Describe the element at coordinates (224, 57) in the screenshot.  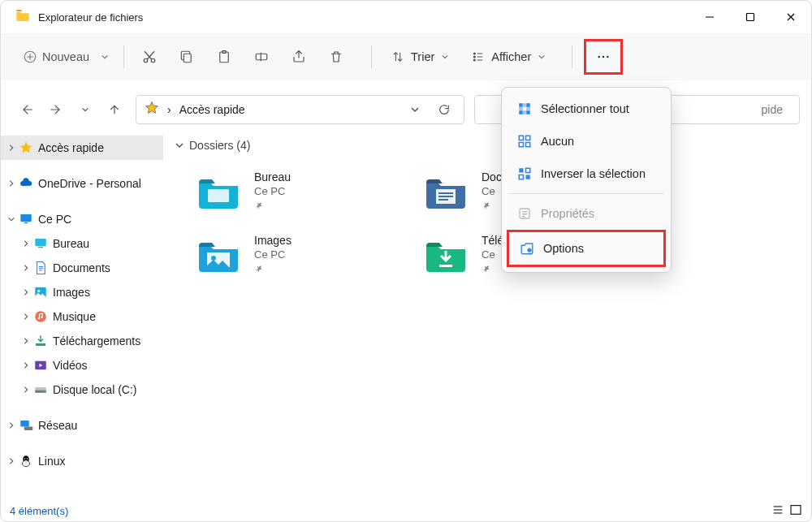
I see `paste-button` at that location.